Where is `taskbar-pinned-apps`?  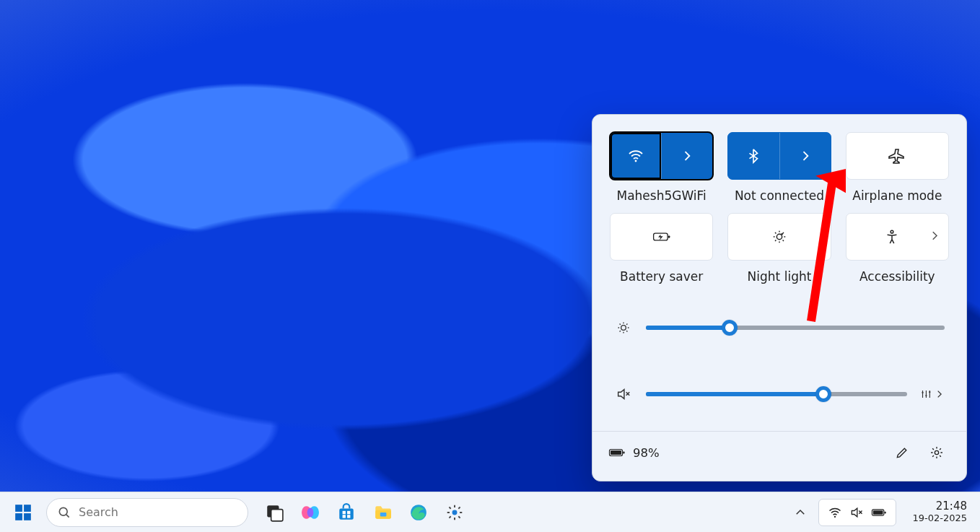
taskbar-pinned-apps is located at coordinates (364, 513).